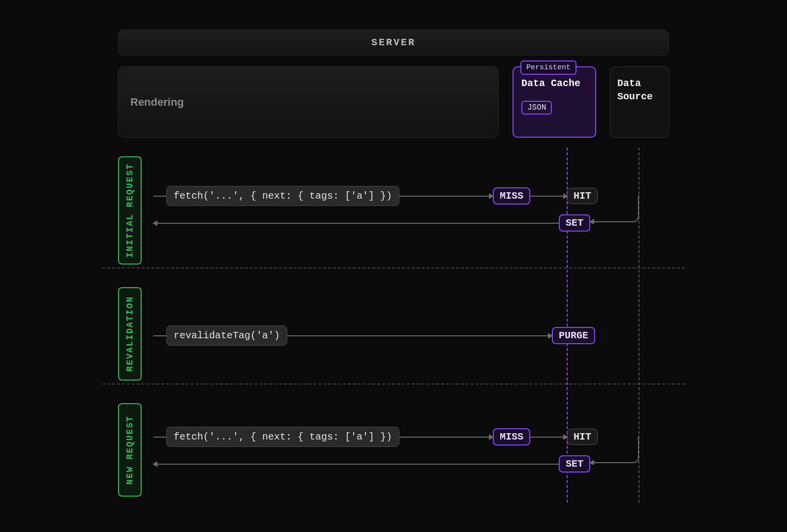 The width and height of the screenshot is (787, 532). Describe the element at coordinates (394, 102) in the screenshot. I see `top-row: Rendering Persistent Data Cache JSON Dat…` at that location.